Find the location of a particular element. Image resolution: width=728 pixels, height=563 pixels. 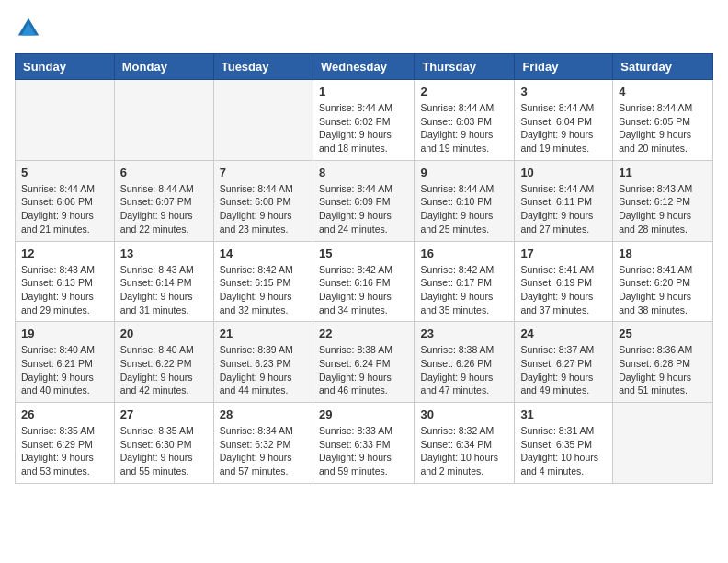

day-info: Sunrise: 8:44 AM Sunset: 6:11 PM Dayligh… is located at coordinates (563, 210).